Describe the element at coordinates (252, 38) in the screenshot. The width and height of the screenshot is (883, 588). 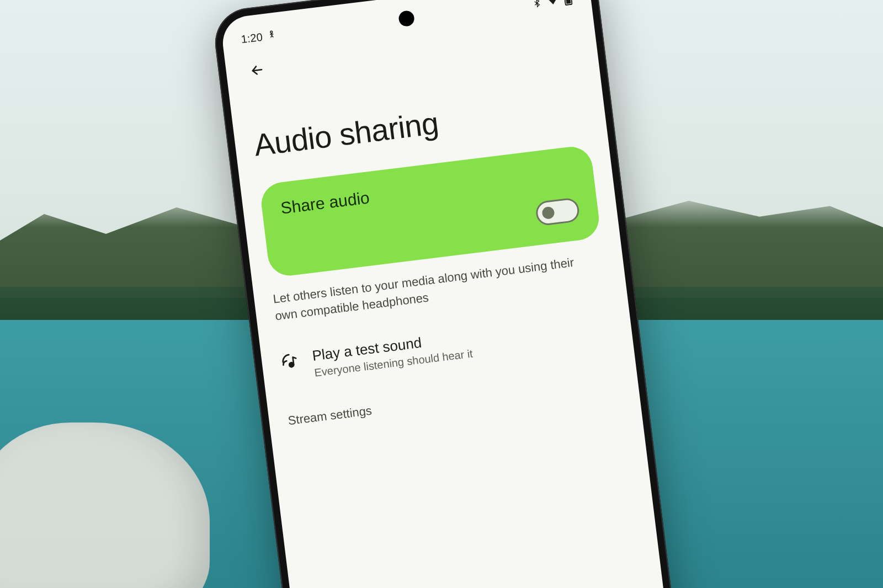
I see `status-time: 1:20` at that location.